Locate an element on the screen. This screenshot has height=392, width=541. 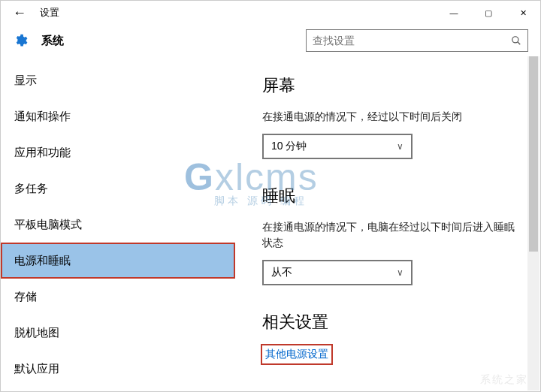
minimize-button: — is located at coordinates (454, 13).